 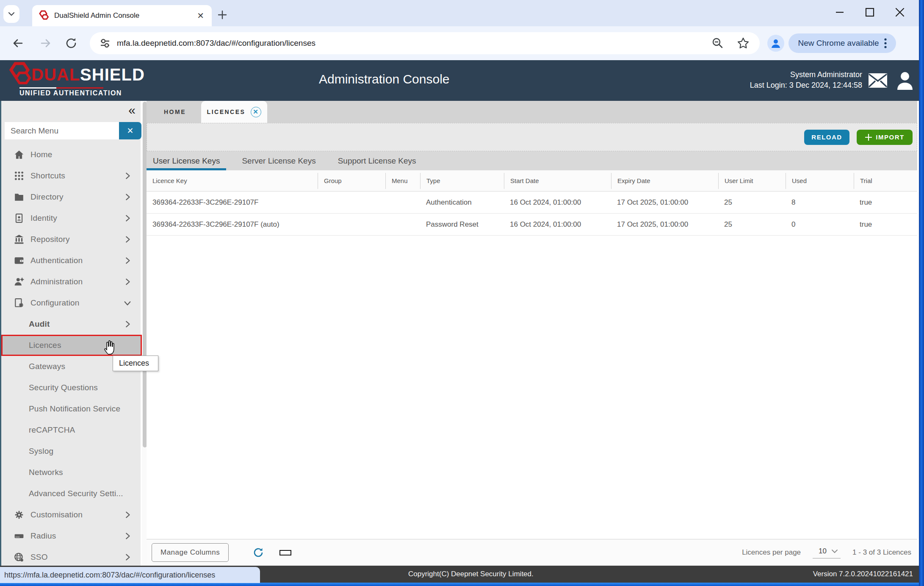 What do you see at coordinates (557, 181) in the screenshot?
I see `column-header-start-date: Start Date` at bounding box center [557, 181].